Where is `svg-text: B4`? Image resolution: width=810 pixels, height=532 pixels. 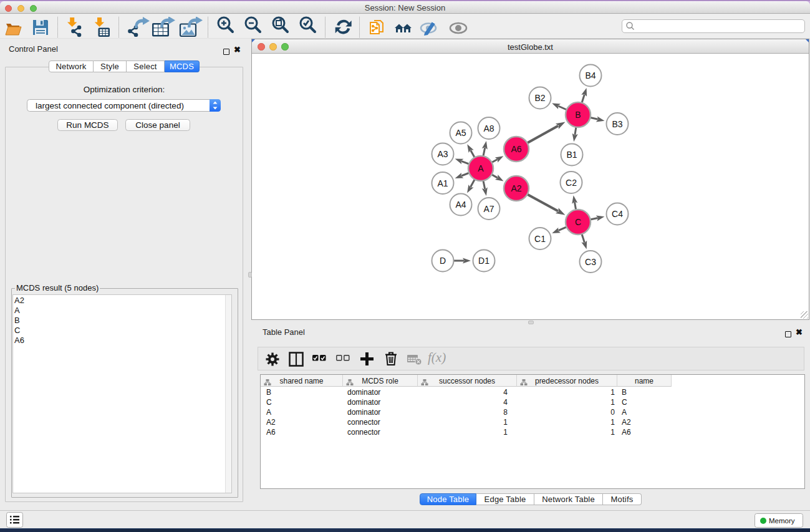 svg-text: B4 is located at coordinates (590, 75).